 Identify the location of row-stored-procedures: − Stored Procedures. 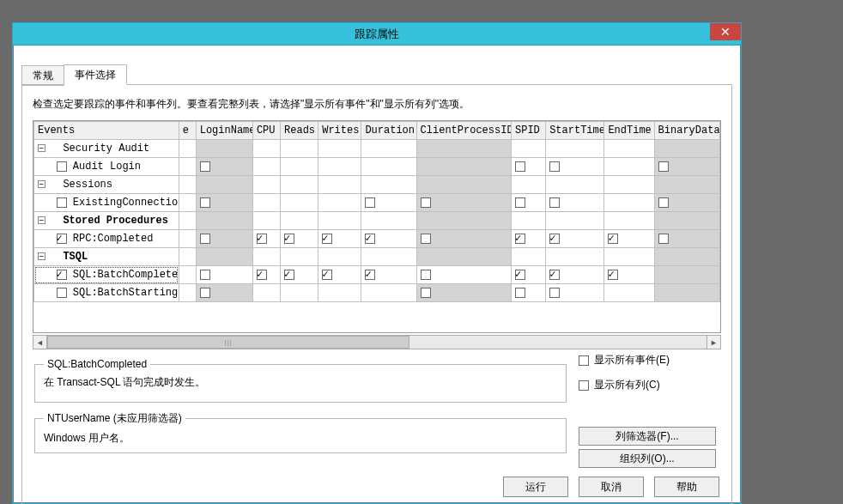
(378, 222).